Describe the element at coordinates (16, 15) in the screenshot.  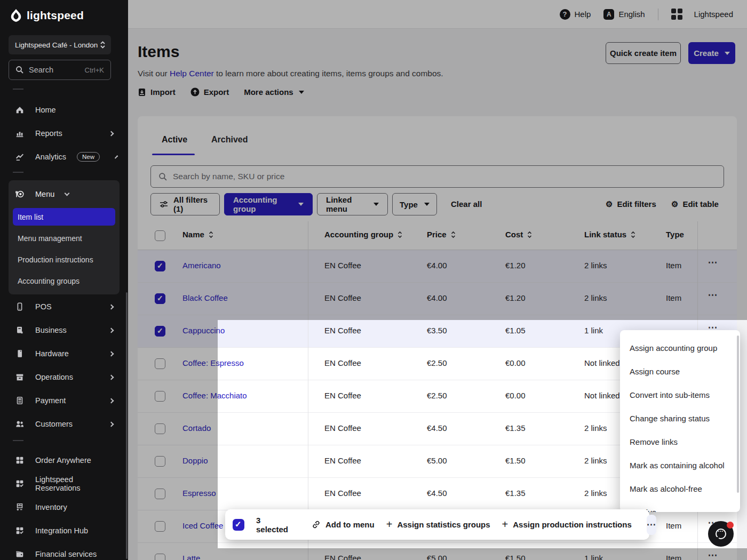
I see `lightspeed-flame-icon` at that location.